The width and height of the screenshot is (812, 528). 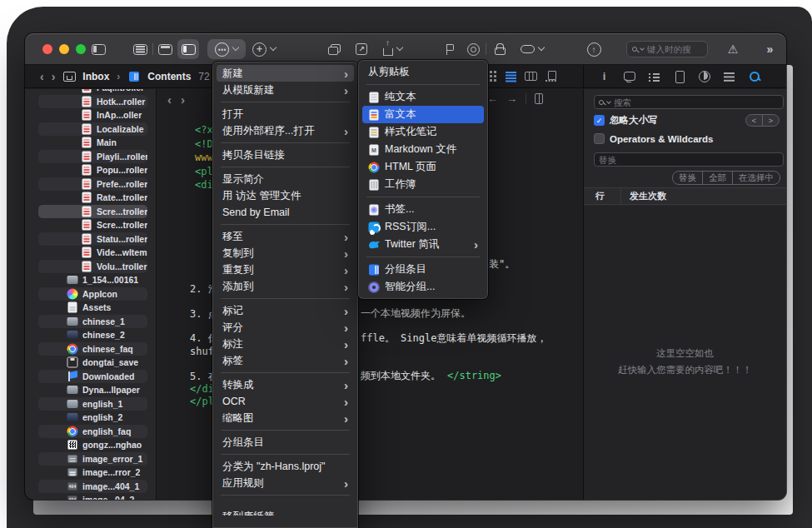 What do you see at coordinates (423, 115) in the screenshot?
I see `submenu-item: 富文本` at bounding box center [423, 115].